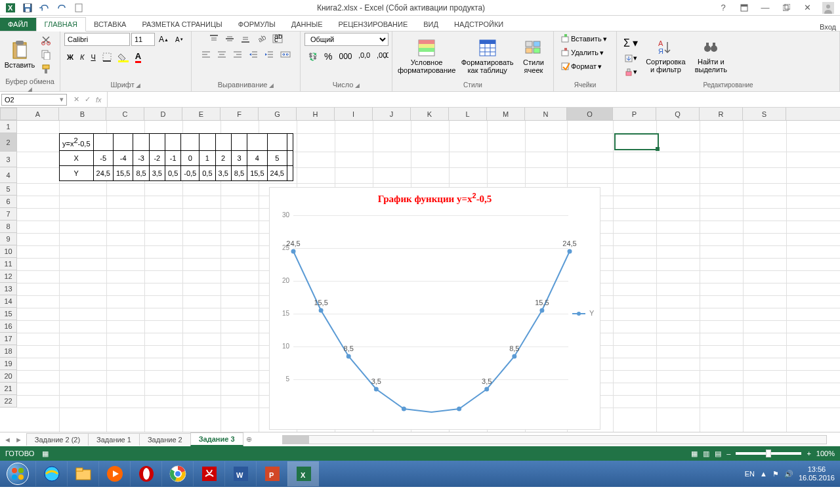 Image resolution: width=840 pixels, height=504 pixels. Describe the element at coordinates (207, 173) in the screenshot. I see `table-cell: 0,5` at that location.